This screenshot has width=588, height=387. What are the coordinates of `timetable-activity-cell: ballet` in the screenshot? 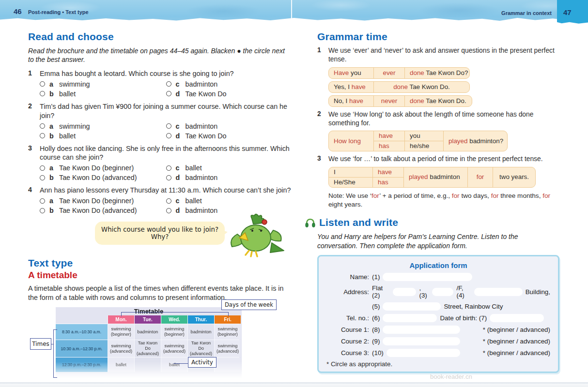 It's located at (121, 365).